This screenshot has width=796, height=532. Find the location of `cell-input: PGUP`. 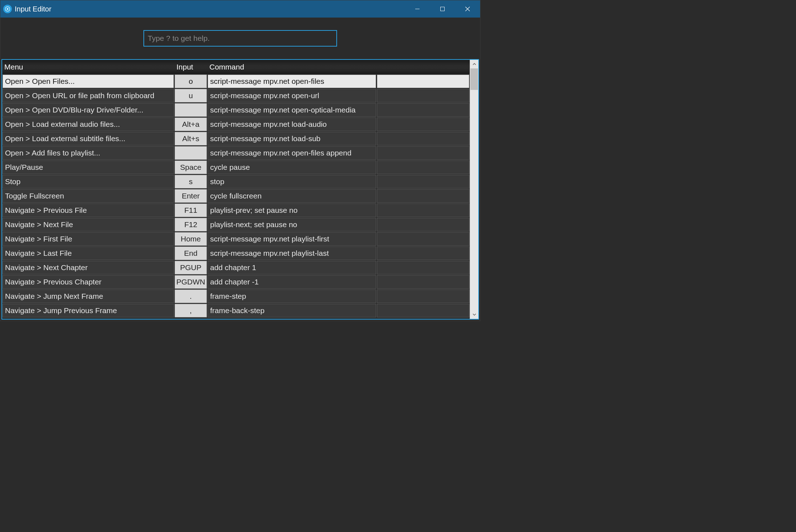

cell-input: PGUP is located at coordinates (191, 268).